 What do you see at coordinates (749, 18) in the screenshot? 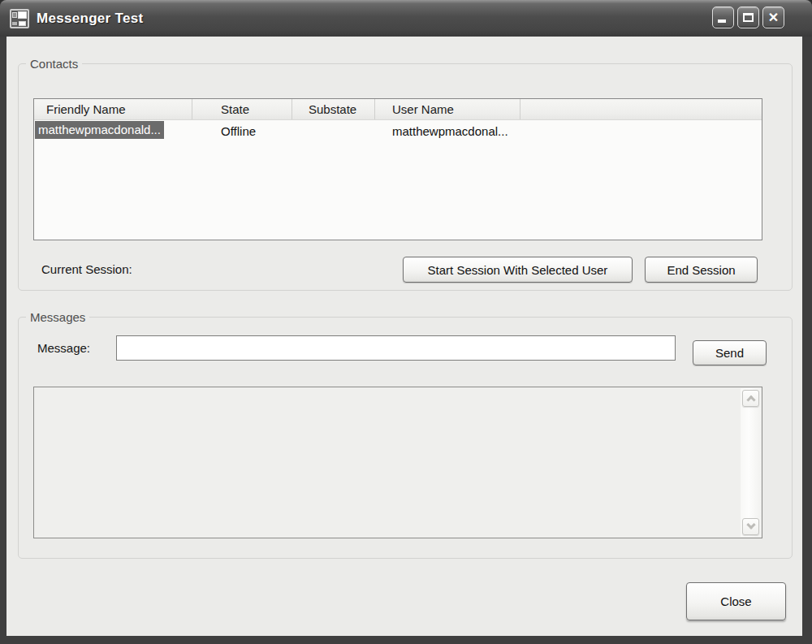
I see `maximize-icon` at bounding box center [749, 18].